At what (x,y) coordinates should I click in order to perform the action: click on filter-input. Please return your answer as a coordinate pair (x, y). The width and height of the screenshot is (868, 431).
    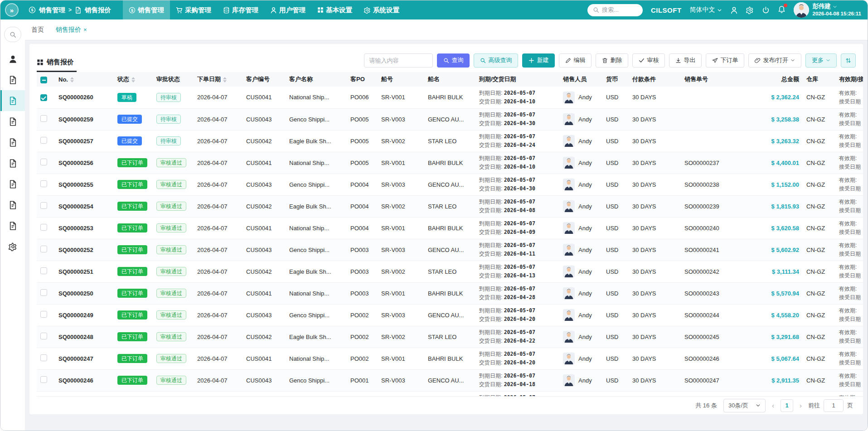
    Looking at the image, I should click on (398, 61).